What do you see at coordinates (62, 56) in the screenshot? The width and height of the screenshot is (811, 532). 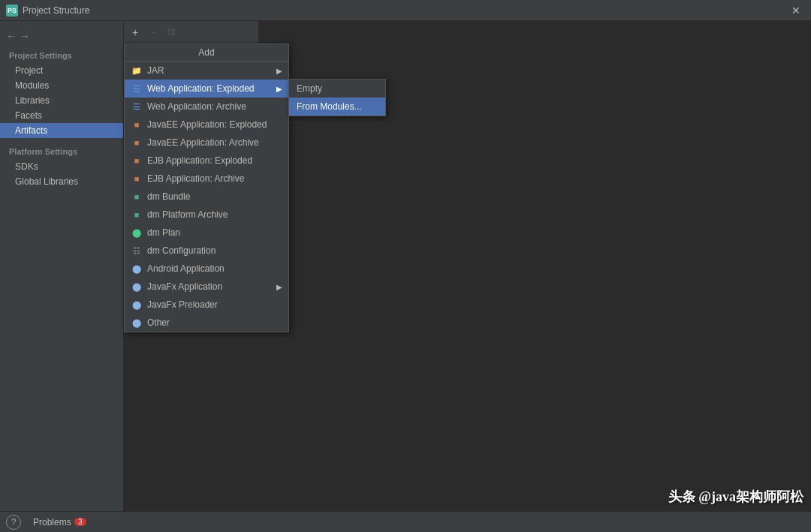 I see `project-settings-title: Project Settings` at bounding box center [62, 56].